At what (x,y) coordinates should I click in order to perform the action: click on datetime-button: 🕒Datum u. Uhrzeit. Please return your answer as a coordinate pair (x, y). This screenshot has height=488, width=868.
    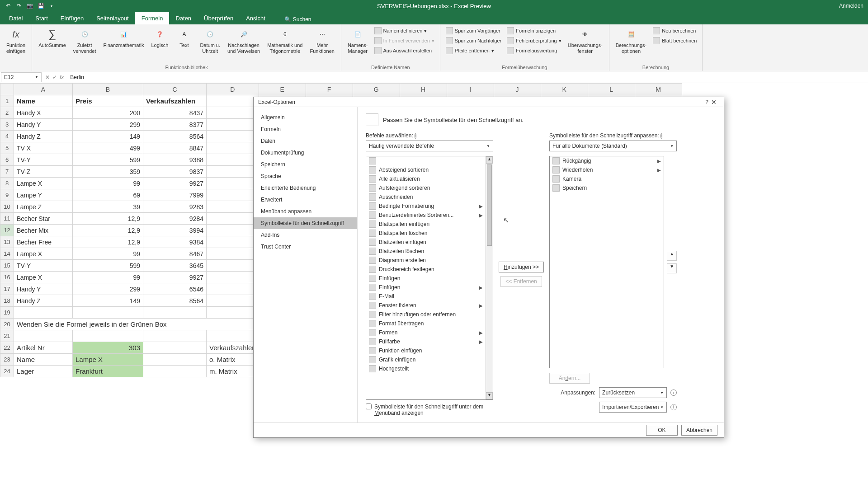
    Looking at the image, I should click on (210, 42).